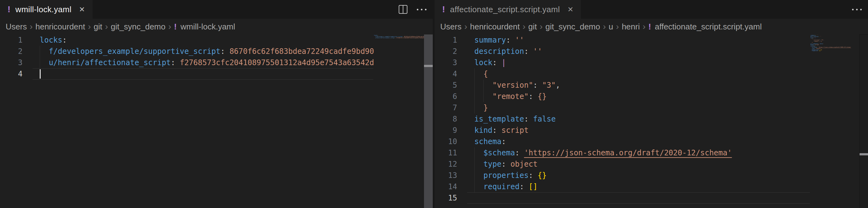  Describe the element at coordinates (216, 27) in the screenshot. I see `breadcrumb: Users›henricourdent›git›git_sync_demo›!w…` at that location.